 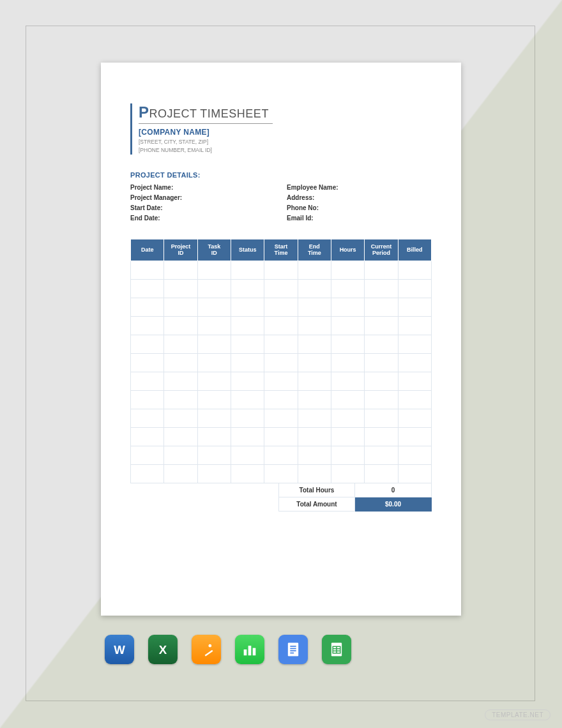 I want to click on excel-icon: X, so click(x=163, y=649).